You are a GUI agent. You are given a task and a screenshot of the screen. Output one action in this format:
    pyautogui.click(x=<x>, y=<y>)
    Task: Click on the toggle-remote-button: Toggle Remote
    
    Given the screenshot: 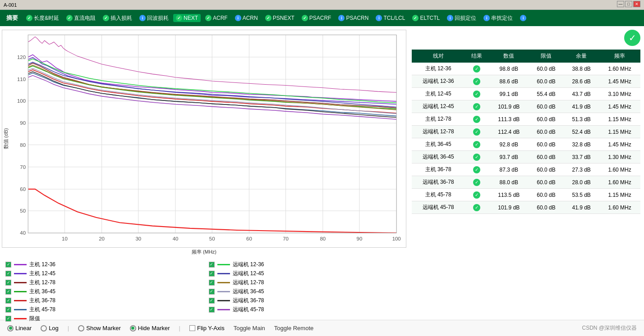 What is the action you would take?
    pyautogui.click(x=294, y=328)
    